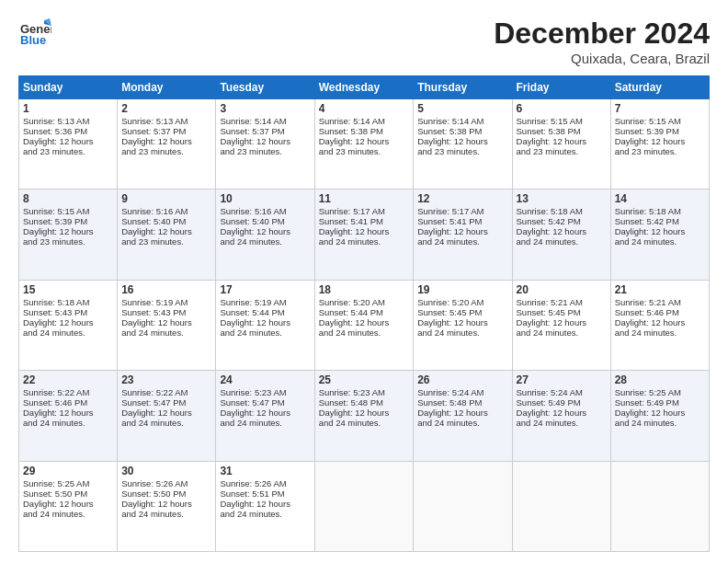 The width and height of the screenshot is (728, 563). Describe the element at coordinates (252, 493) in the screenshot. I see `sunset-label: Sunset: 5:51 PM` at that location.